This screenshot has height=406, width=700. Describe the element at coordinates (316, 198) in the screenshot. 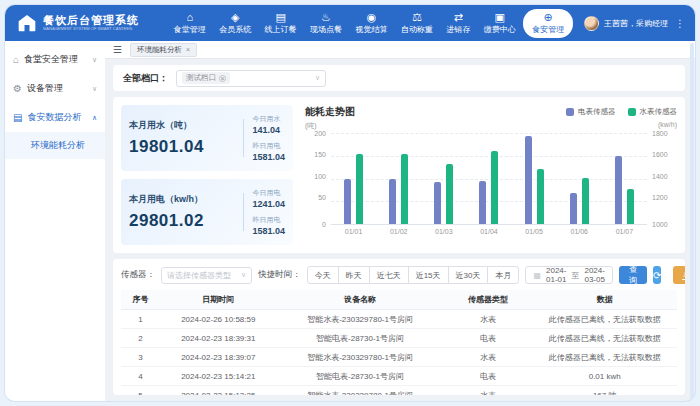

I see `y-axis-tick: 50` at that location.